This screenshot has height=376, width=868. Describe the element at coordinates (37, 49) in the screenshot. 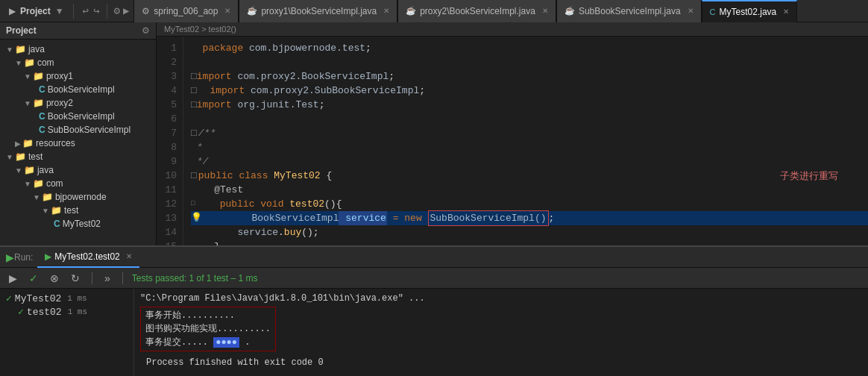

I see `tree-java-label: java` at that location.